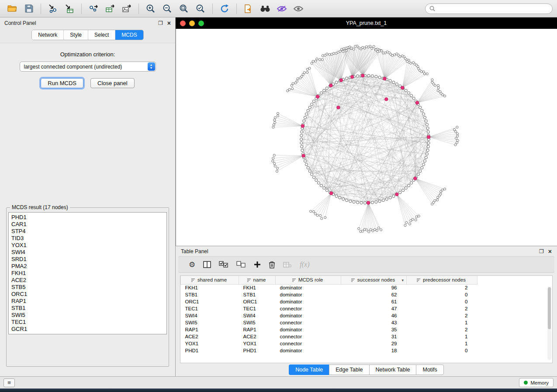 This screenshot has width=557, height=392. I want to click on table-scrollbar-thumb, so click(550, 308).